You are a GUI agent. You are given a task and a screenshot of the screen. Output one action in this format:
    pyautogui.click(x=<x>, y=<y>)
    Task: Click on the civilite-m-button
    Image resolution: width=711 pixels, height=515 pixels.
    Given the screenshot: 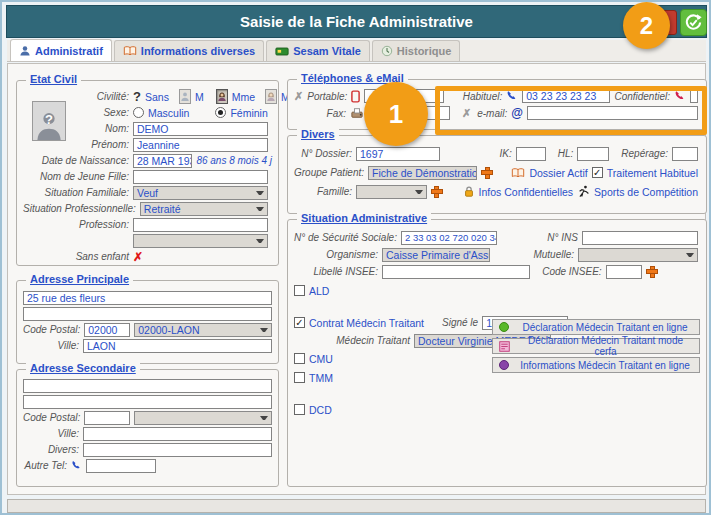 What is the action you would take?
    pyautogui.click(x=185, y=96)
    